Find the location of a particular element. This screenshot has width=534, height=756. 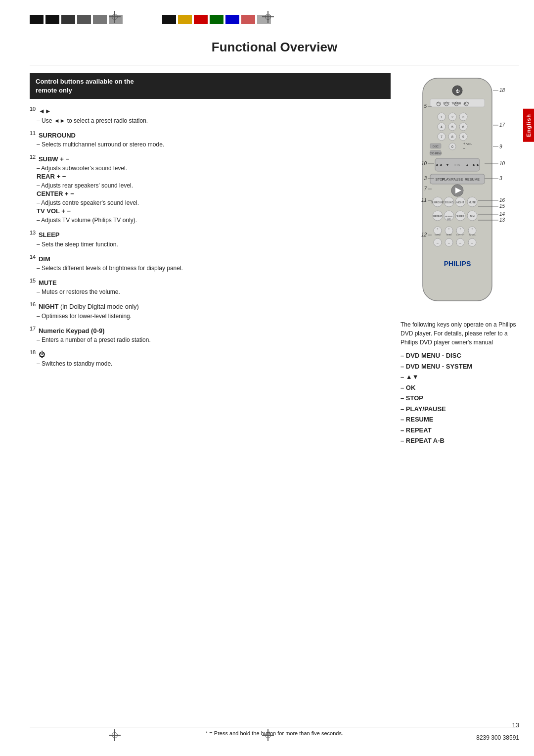

svg-text: MUTE is located at coordinates (473, 202).